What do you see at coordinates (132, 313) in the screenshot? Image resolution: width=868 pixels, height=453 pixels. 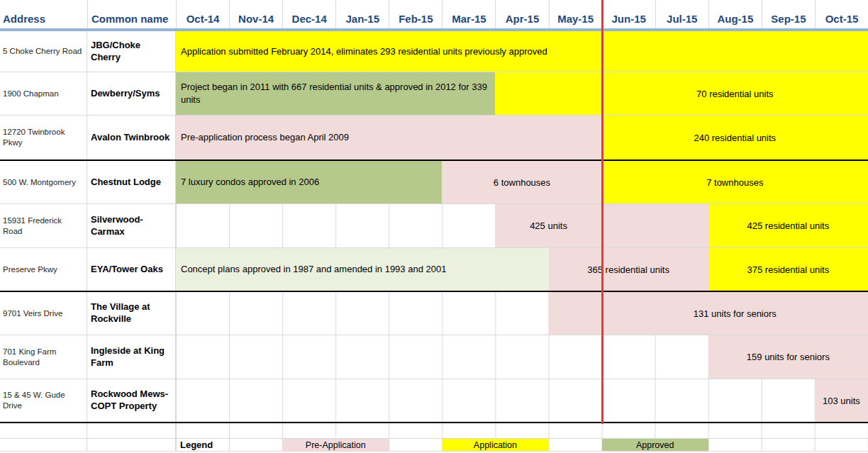 I see `common-name-cell: The Village at Rockville` at bounding box center [132, 313].